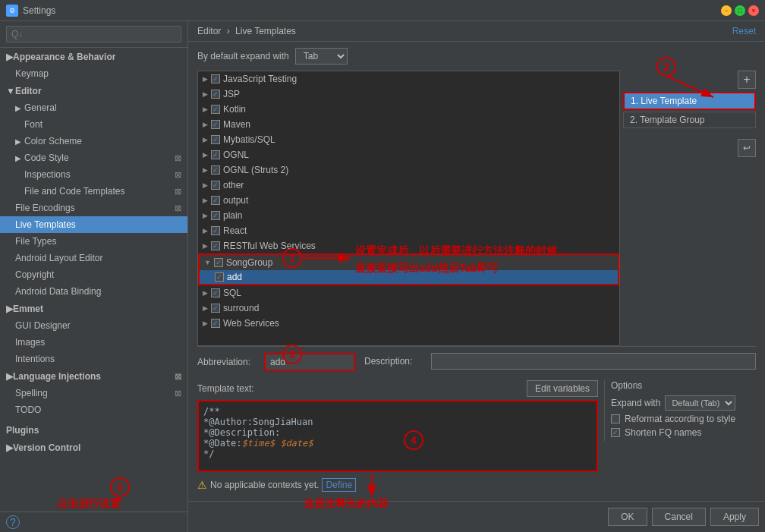  Describe the element at coordinates (593, 361) in the screenshot. I see `description-input` at that location.